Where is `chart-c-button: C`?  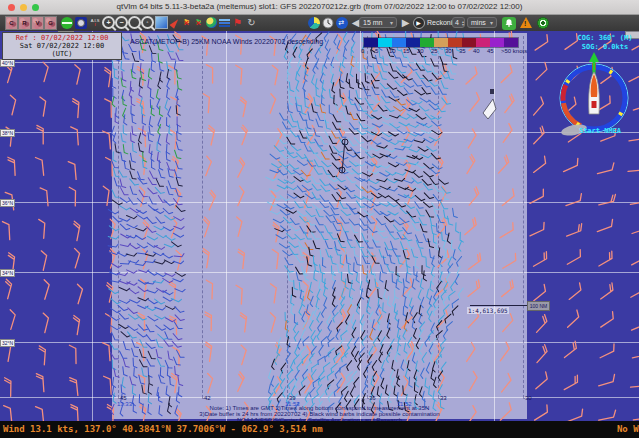 chart-c-button: C is located at coordinates (12, 22).